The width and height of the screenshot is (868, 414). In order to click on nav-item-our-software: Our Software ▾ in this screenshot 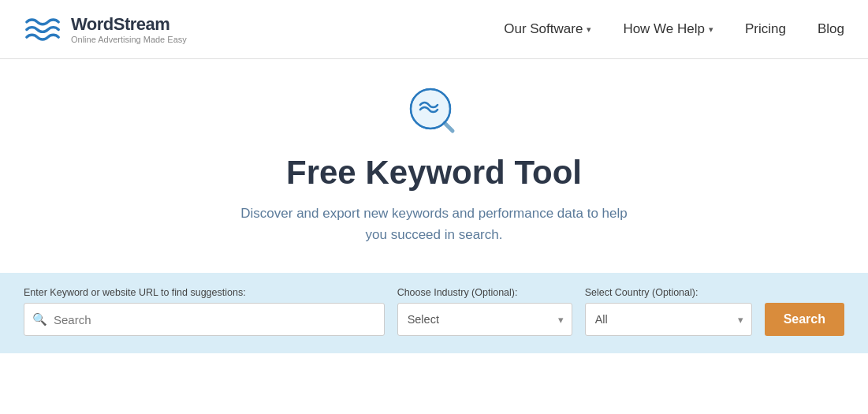, I will do `click(547, 29)`.